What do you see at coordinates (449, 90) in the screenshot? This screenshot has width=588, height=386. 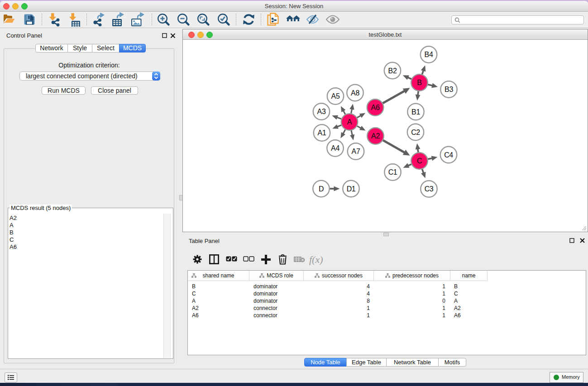 I see `svg-text: B3` at bounding box center [449, 90].